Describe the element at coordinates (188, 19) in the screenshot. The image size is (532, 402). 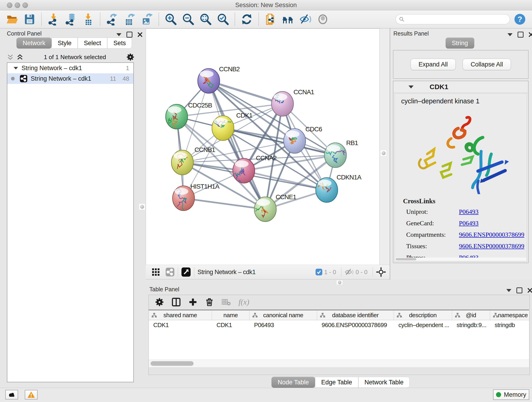
I see `zoom-out-icon` at that location.